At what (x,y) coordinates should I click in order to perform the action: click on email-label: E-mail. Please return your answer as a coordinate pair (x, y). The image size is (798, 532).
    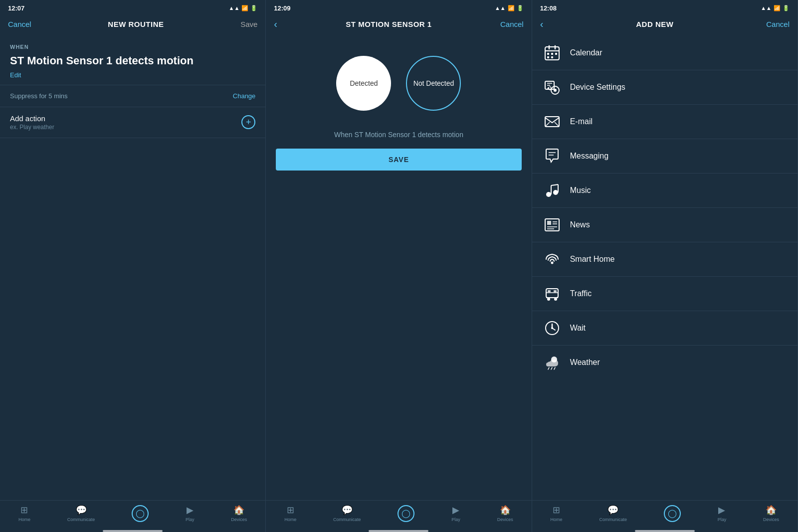
    Looking at the image, I should click on (582, 122).